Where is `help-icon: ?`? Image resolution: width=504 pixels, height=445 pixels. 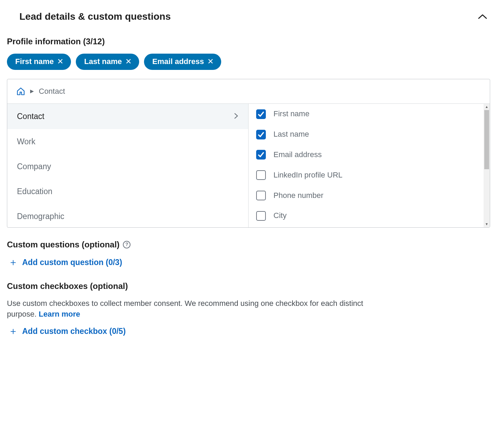
help-icon: ? is located at coordinates (127, 245).